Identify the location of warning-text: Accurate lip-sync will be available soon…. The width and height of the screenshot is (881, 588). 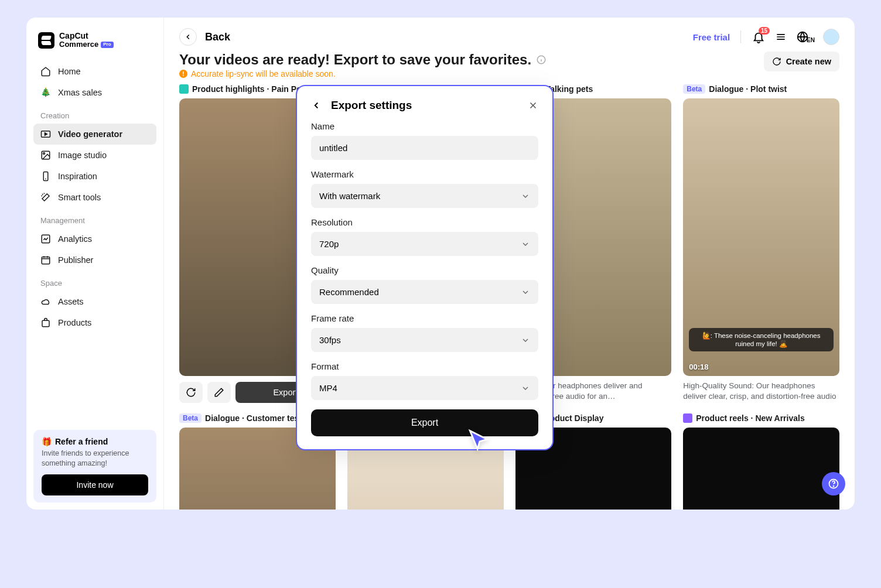
(264, 74).